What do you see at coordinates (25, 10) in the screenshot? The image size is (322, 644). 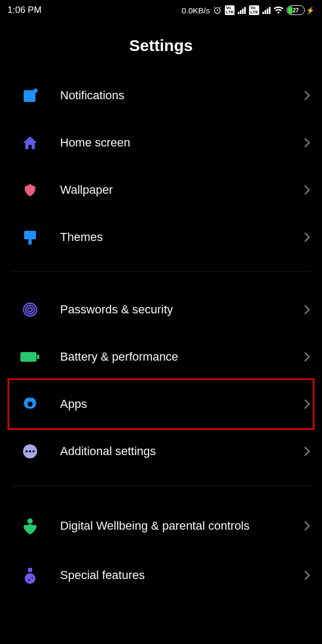 I see `status-bar-left: 1:06 PM` at bounding box center [25, 10].